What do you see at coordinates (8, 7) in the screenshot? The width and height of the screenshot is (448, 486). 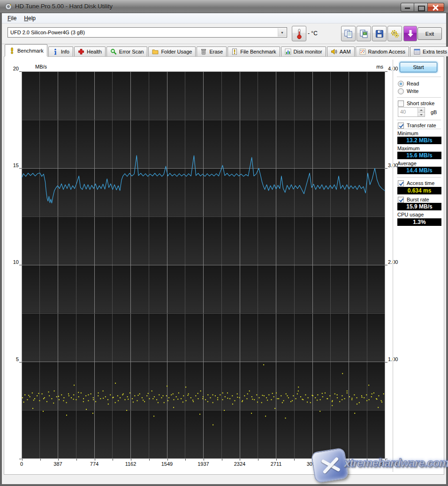 I see `app-icon` at bounding box center [8, 7].